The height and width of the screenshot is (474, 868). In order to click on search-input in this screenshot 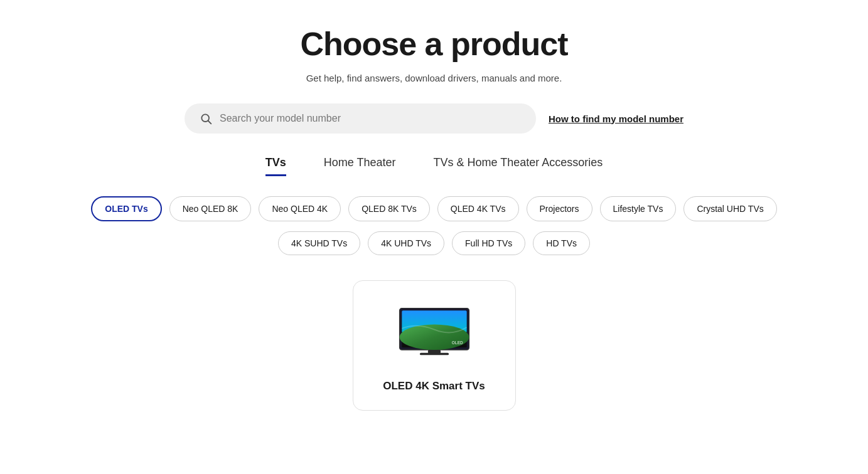, I will do `click(370, 118)`.